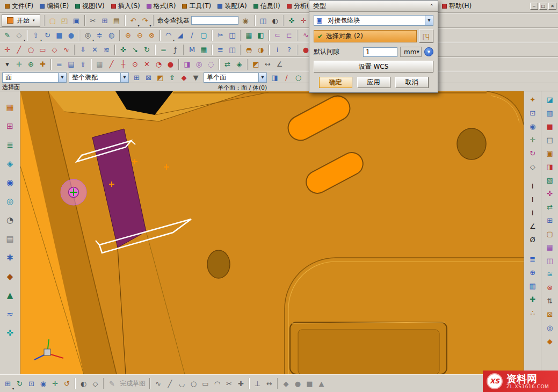 This screenshot has height=392, width=558. What do you see at coordinates (55, 383) in the screenshot?
I see `pan-view-icon: ✛` at bounding box center [55, 383].